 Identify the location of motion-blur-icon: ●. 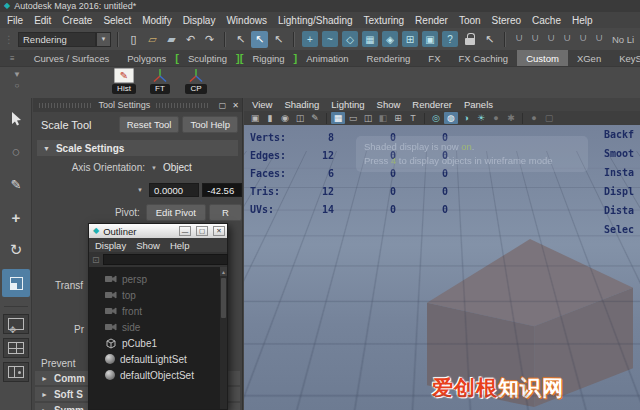
(534, 118).